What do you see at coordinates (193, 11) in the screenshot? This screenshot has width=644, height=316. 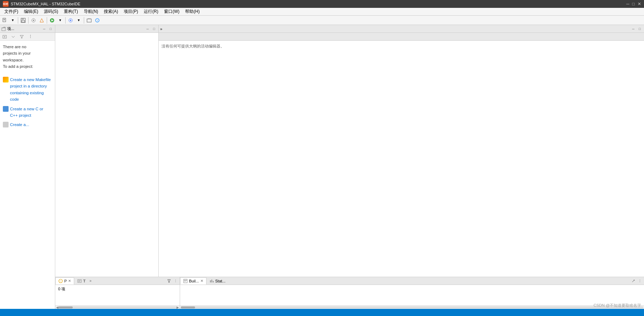 I see `menu-help: 帮助(H)` at bounding box center [193, 11].